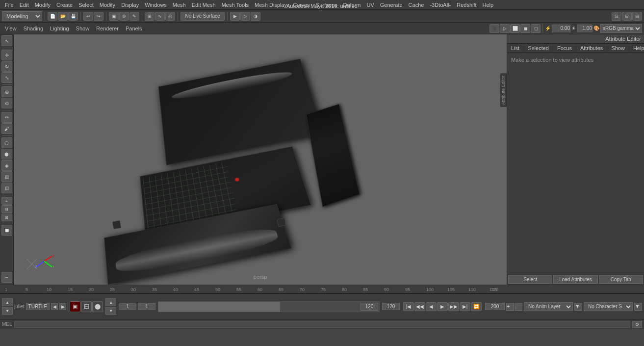  What do you see at coordinates (515, 48) in the screenshot?
I see `attr-tab-list: List` at bounding box center [515, 48].